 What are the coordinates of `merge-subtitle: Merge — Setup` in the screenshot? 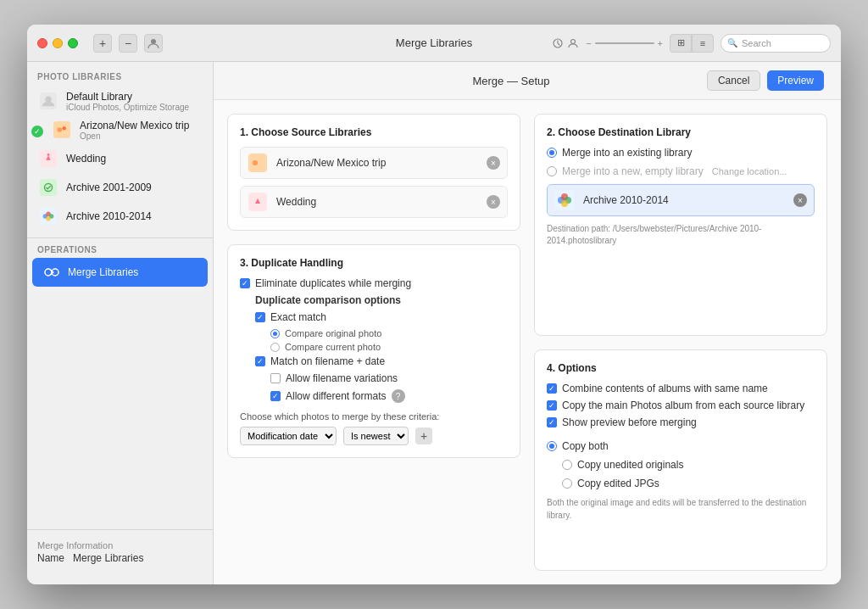 It's located at (511, 81).